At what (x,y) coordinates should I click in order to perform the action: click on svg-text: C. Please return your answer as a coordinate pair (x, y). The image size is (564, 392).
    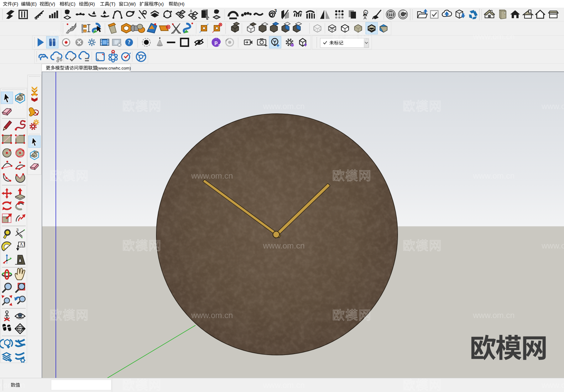
    Looking at the image, I should click on (20, 327).